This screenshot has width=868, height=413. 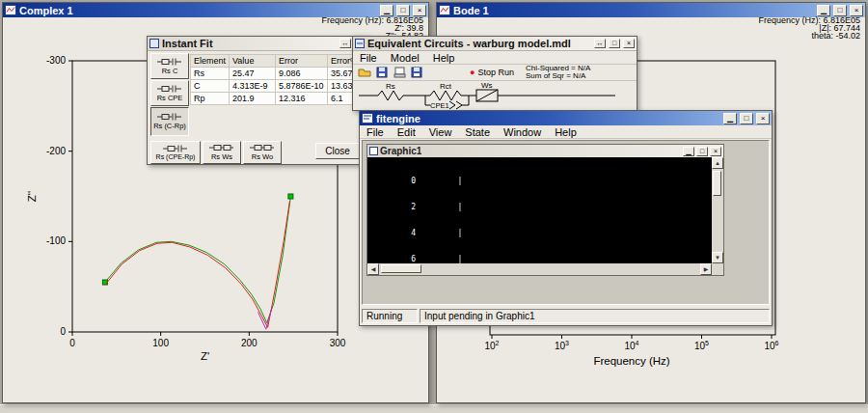 What do you see at coordinates (387, 11) in the screenshot?
I see `complex1-minimize-button: ▁` at bounding box center [387, 11].